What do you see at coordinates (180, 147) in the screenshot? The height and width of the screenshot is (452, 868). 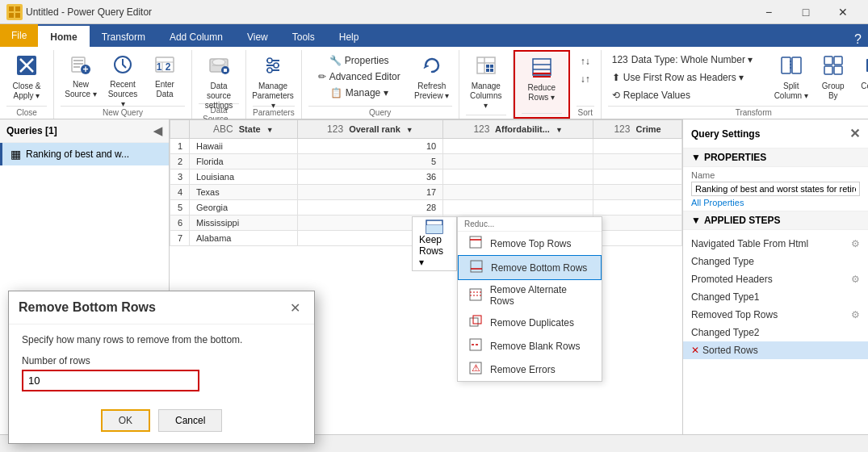 I see `row-num-1: 1` at bounding box center [180, 147].